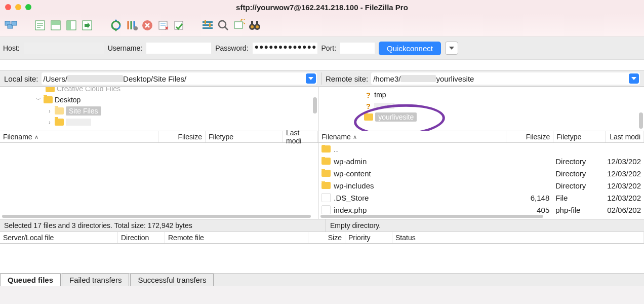 The image size is (644, 304). Describe the element at coordinates (125, 48) in the screenshot. I see `username-label: Username:` at that location.